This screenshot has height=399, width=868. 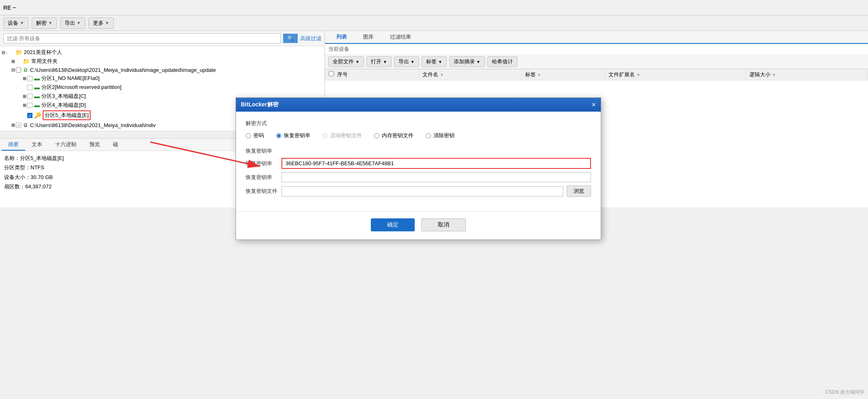 What do you see at coordinates (37, 105) in the screenshot?
I see `partition-icon-4: ▬` at bounding box center [37, 105].